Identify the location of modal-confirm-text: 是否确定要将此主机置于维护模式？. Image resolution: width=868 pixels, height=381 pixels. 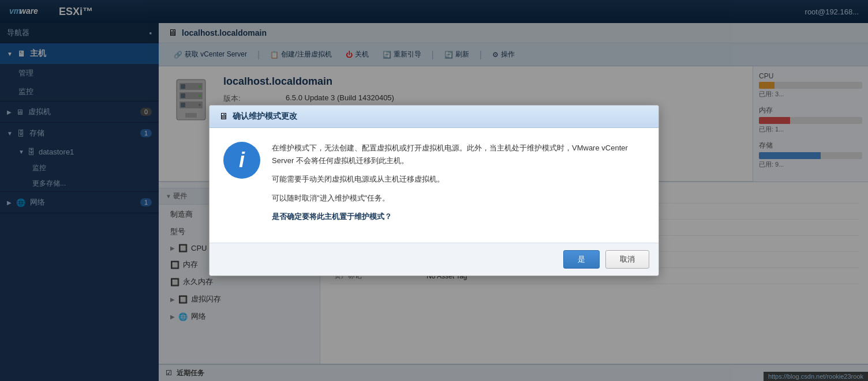
(458, 217).